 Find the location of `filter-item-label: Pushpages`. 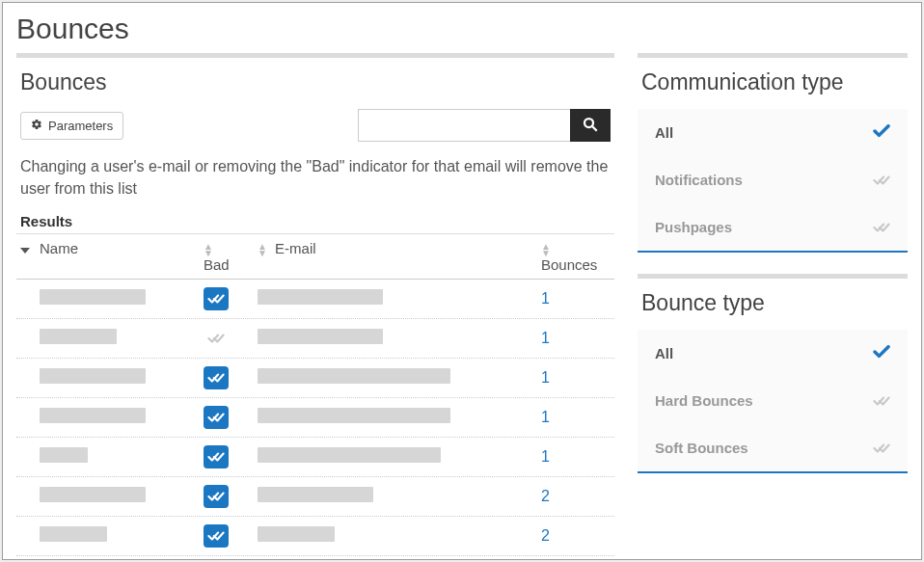

filter-item-label: Pushpages is located at coordinates (693, 227).